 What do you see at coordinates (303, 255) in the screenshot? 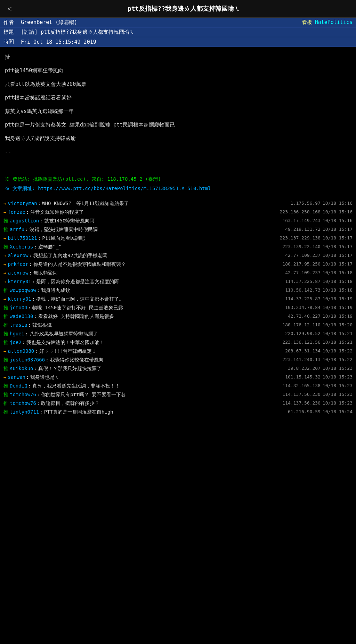
I see `comment-ip: 42.77.109.237` at bounding box center [303, 255].